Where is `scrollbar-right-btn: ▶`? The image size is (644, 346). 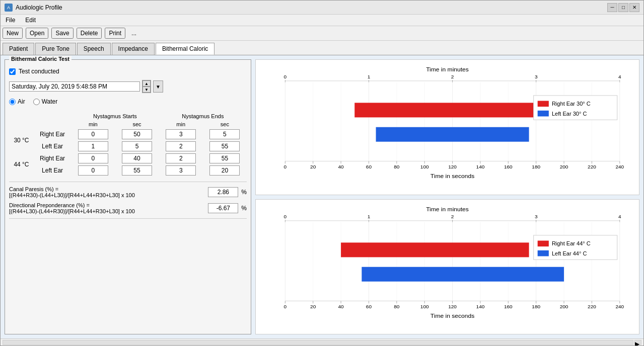 scrollbar-right-btn: ▶ is located at coordinates (638, 342).